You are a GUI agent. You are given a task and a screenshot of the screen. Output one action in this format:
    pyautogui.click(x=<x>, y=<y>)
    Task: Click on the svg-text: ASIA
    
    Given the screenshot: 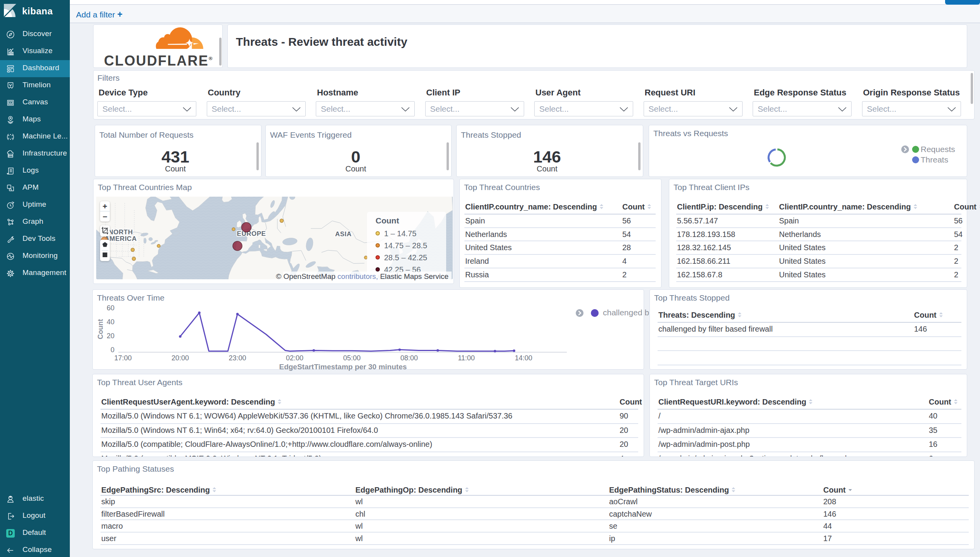 What is the action you would take?
    pyautogui.click(x=344, y=234)
    